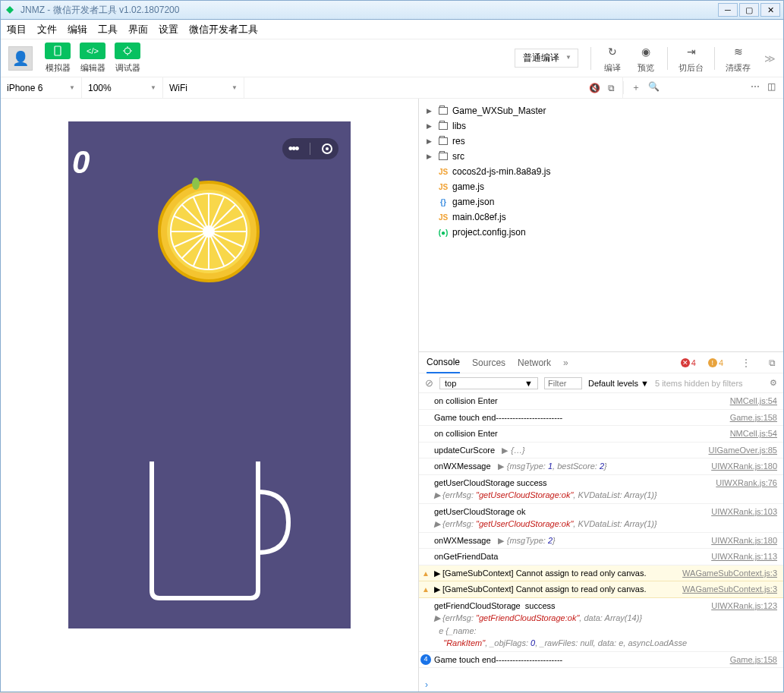 The image size is (784, 693). Describe the element at coordinates (601, 202) in the screenshot. I see `file-item: {}game.json` at that location.